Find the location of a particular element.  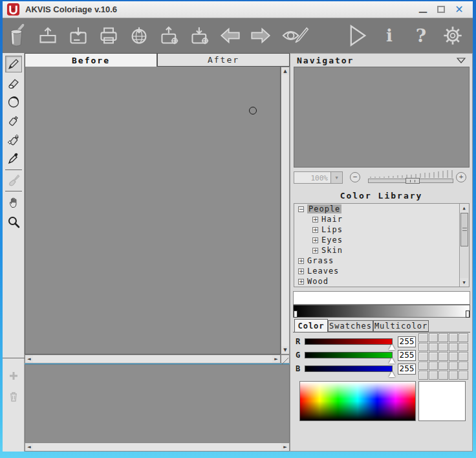

gradient-left-handle is located at coordinates (296, 314).